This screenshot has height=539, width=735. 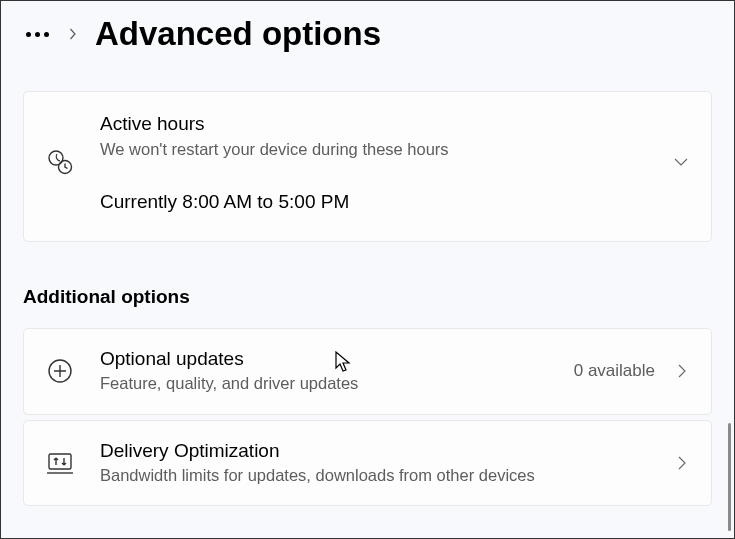 What do you see at coordinates (374, 464) in the screenshot?
I see `delivery-optimization-body: Delivery Optimization Bandwidth limits f…` at bounding box center [374, 464].